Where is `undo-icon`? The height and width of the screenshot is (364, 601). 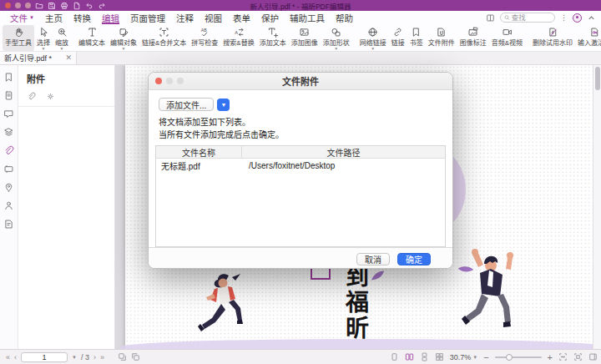
undo-icon is located at coordinates (89, 6).